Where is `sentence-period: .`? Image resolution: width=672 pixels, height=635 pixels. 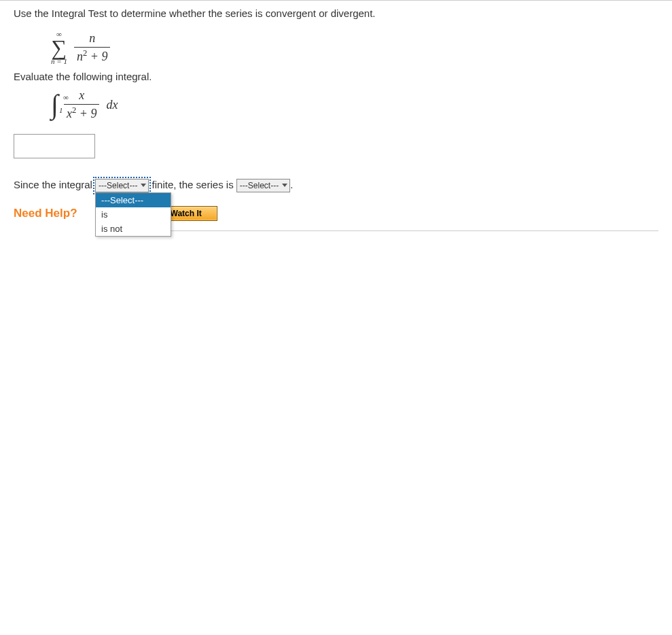
sentence-period: . is located at coordinates (291, 185).